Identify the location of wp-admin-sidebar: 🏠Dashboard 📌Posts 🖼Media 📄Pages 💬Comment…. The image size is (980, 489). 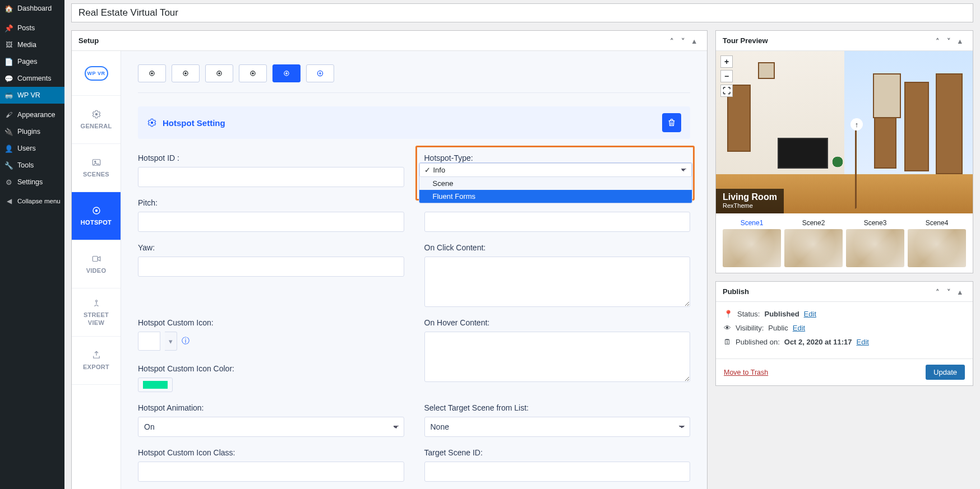
(33, 244).